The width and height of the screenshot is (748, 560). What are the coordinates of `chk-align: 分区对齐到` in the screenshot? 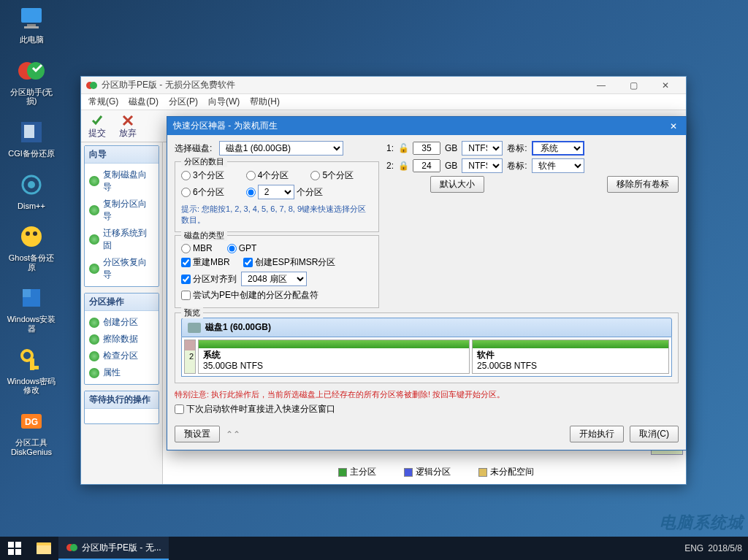 It's located at (209, 279).